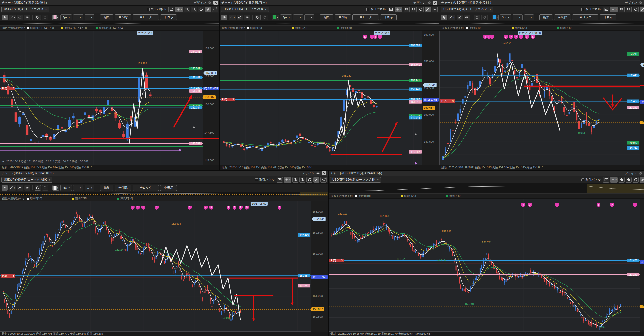 The image size is (644, 336). I want to click on symbol-timeframe-select: USD/JPY 週足 ローソク ASK, so click(25, 9).